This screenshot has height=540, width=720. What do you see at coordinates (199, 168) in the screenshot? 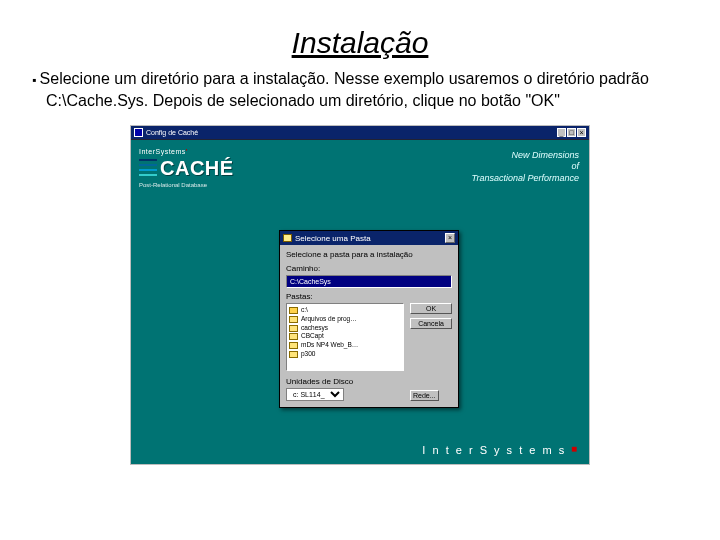
I see `product-logo: InterSystems' CACHÉ Post-Relational Data…` at bounding box center [199, 168].